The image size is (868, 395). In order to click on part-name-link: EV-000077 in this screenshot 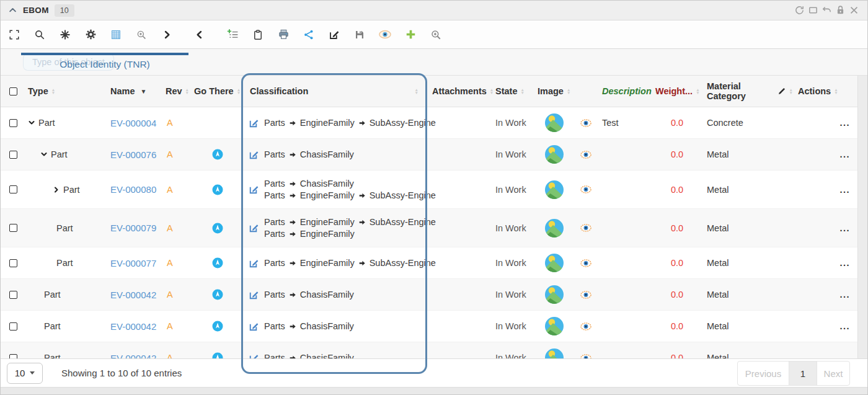, I will do `click(133, 263)`.